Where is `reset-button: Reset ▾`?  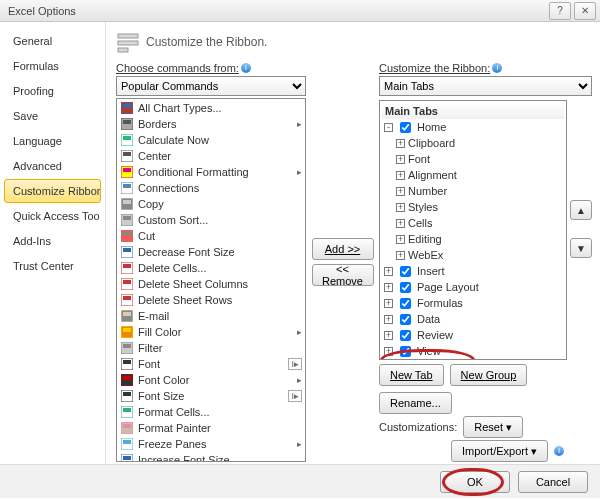 reset-button: Reset ▾ is located at coordinates (493, 427).